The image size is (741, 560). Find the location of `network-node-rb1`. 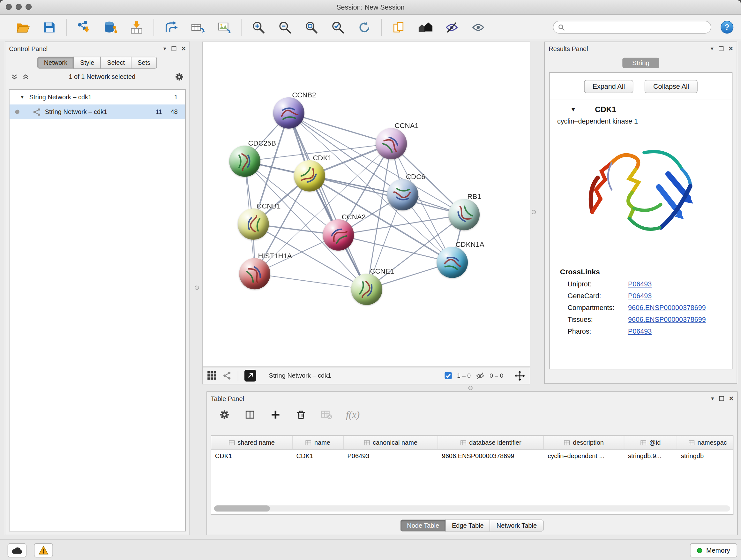

network-node-rb1 is located at coordinates (464, 214).